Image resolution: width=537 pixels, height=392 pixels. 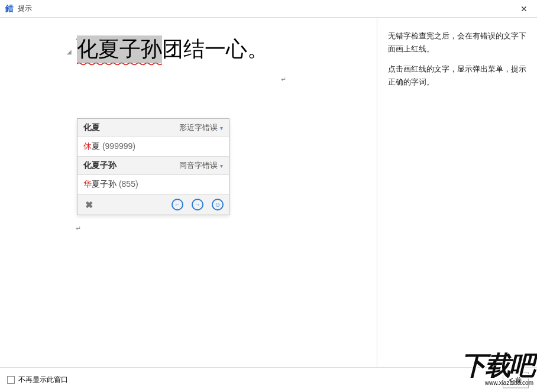 What do you see at coordinates (129, 184) in the screenshot?
I see `suggestion-frequency: (855)` at bounding box center [129, 184].